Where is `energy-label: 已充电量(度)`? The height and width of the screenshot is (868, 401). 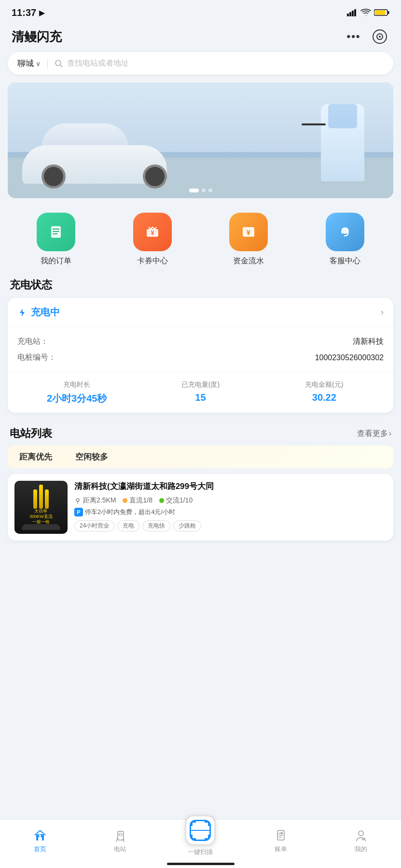
energy-label: 已充电量(度) is located at coordinates (201, 385).